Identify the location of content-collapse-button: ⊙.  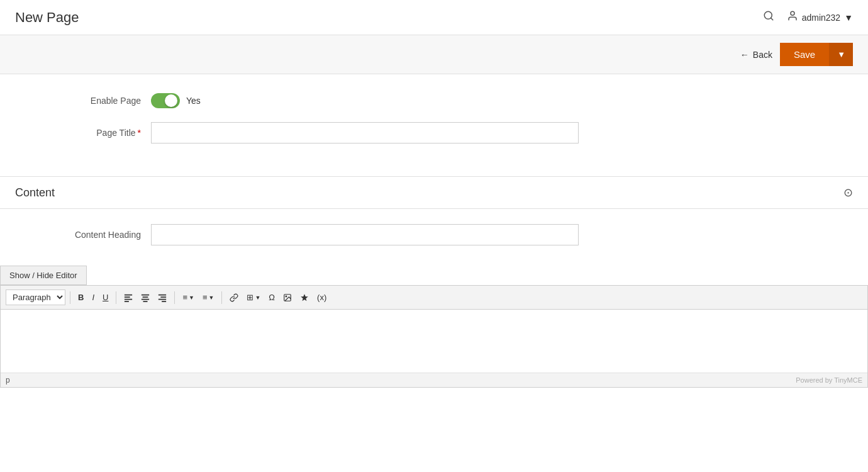
(848, 193).